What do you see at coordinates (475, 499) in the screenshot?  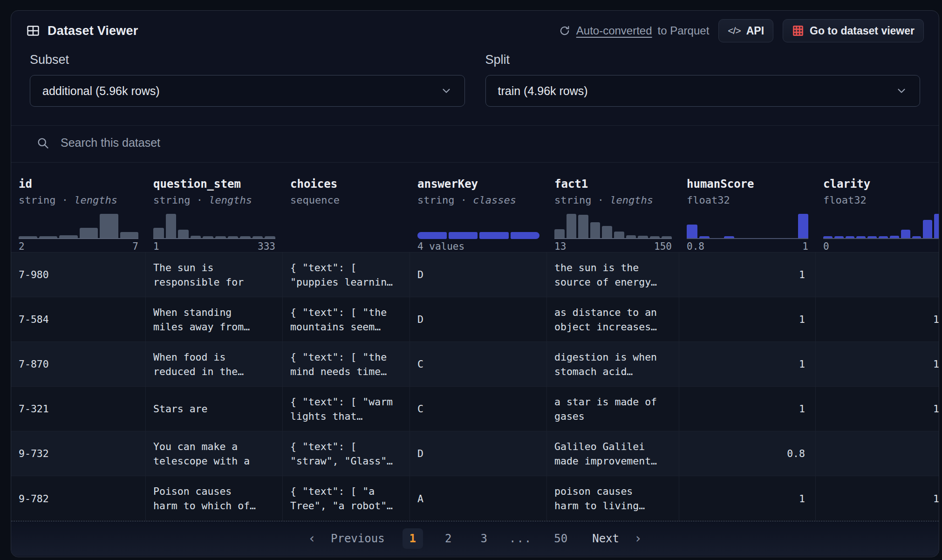 I see `table-row: 9-782 Poison causes harm to which of… { …` at bounding box center [475, 499].